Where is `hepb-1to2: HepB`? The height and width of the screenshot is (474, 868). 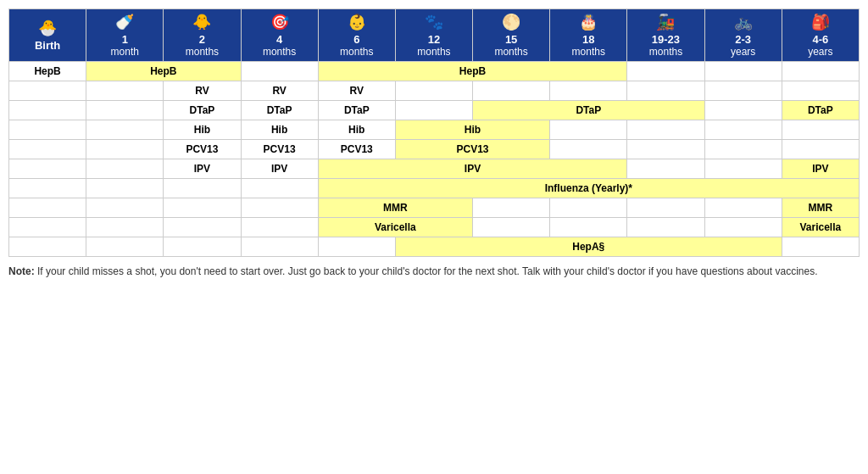
hepb-1to2: HepB is located at coordinates (164, 71).